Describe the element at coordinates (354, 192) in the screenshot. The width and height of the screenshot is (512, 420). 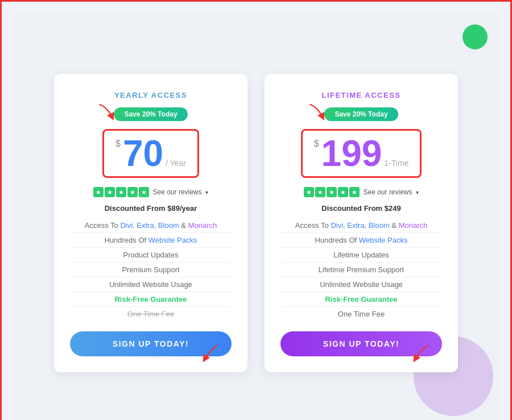
I see `lt-star-5: ★` at that location.